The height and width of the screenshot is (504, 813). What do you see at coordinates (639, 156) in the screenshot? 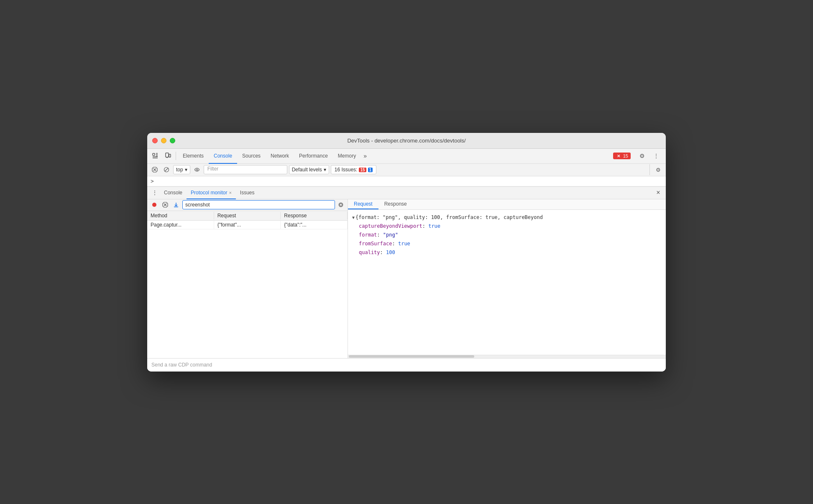
I see `toolbar-right: ✕ 15 ⚙ ⋮` at bounding box center [639, 156].